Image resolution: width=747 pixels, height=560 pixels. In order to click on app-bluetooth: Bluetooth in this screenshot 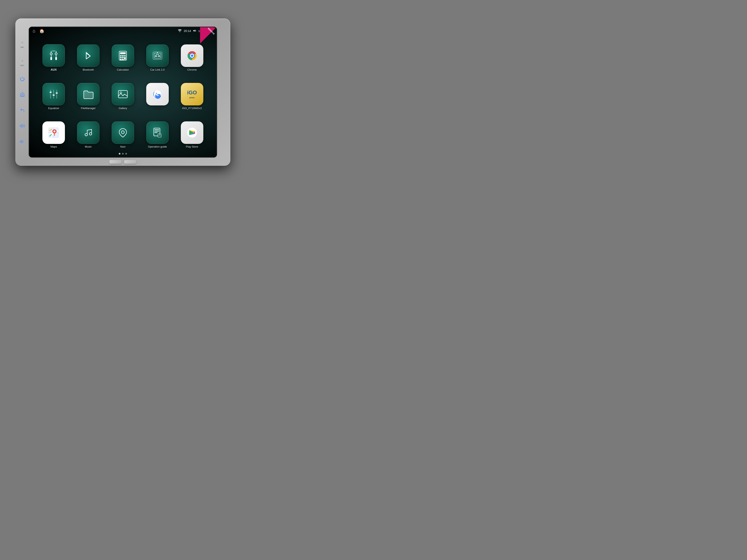, I will do `click(88, 58)`.